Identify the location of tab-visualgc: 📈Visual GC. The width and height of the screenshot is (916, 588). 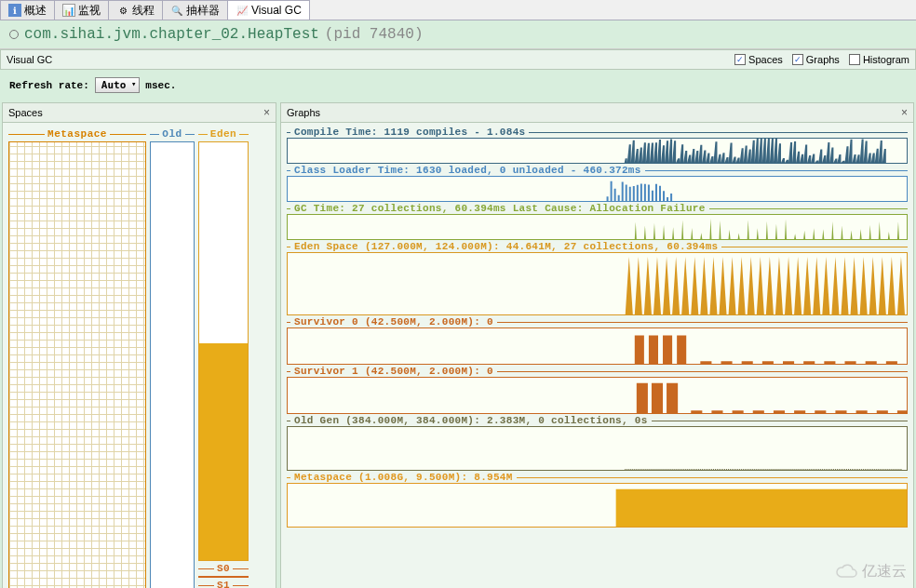
(268, 9).